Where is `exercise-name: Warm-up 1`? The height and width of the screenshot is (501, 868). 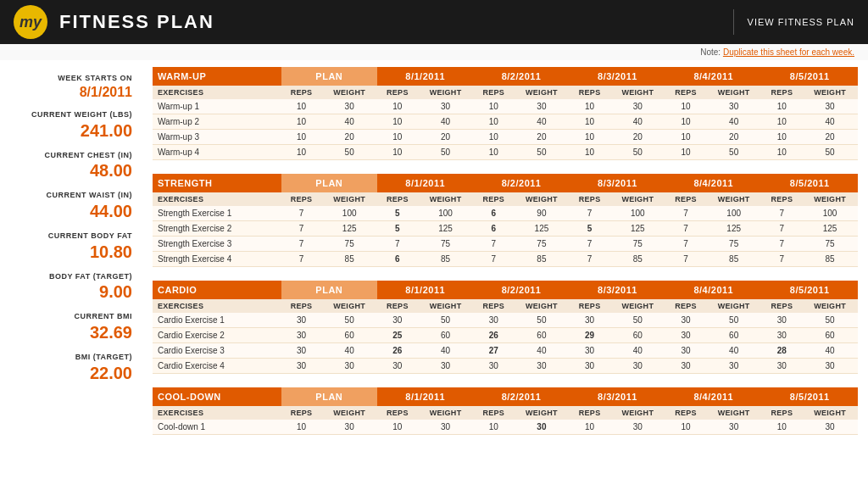 exercise-name: Warm-up 1 is located at coordinates (217, 107).